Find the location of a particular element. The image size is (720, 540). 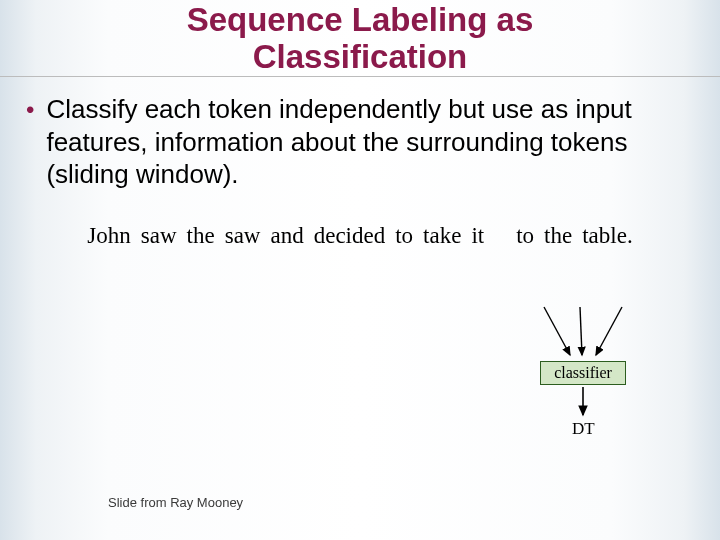

token: and is located at coordinates (286, 236).